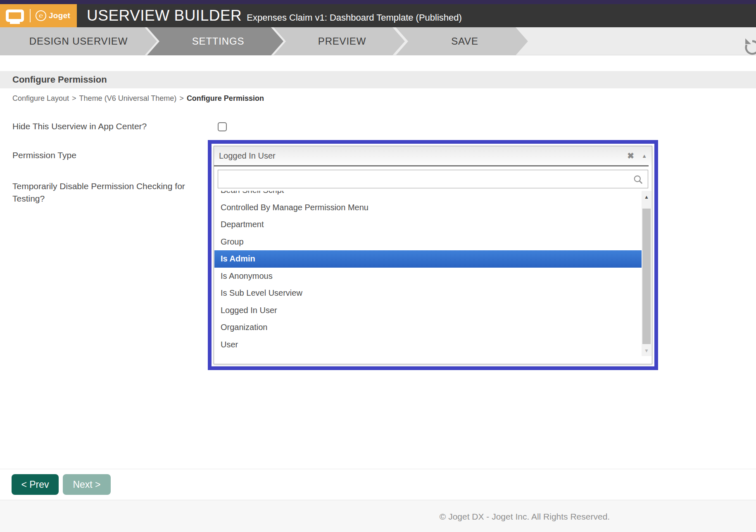  What do you see at coordinates (428, 195) in the screenshot?
I see `dropdown-option: Bean Shell Script` at bounding box center [428, 195].